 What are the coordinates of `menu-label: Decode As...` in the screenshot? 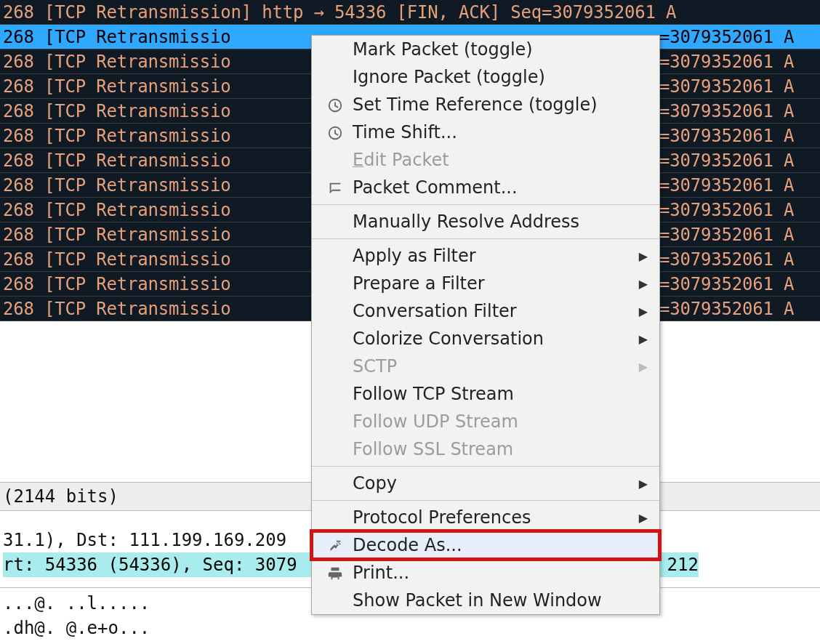 It's located at (500, 545).